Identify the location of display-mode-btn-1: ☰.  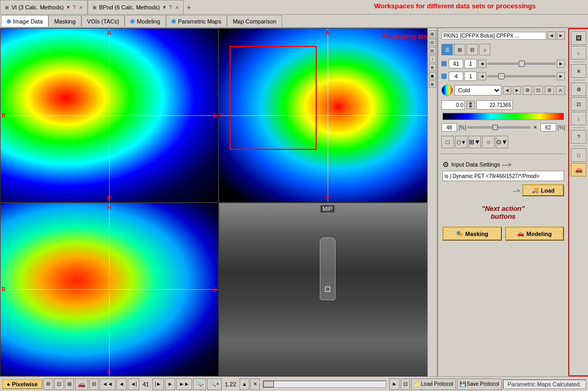
(447, 50).